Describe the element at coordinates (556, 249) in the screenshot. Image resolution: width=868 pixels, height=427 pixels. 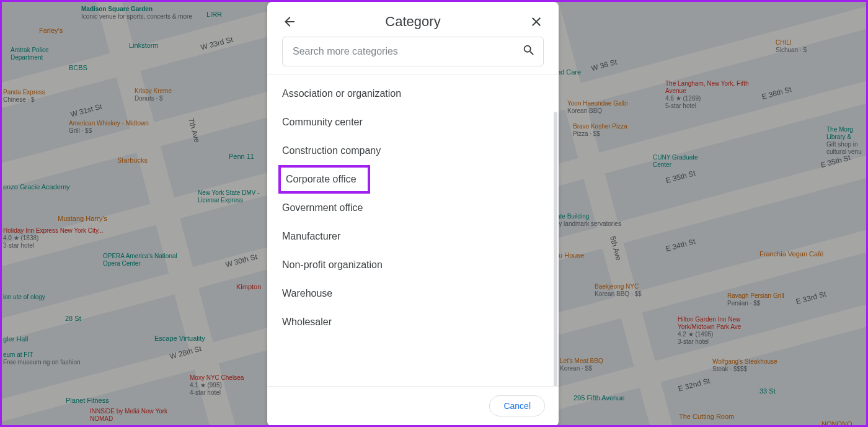
I see `scrollbar` at that location.